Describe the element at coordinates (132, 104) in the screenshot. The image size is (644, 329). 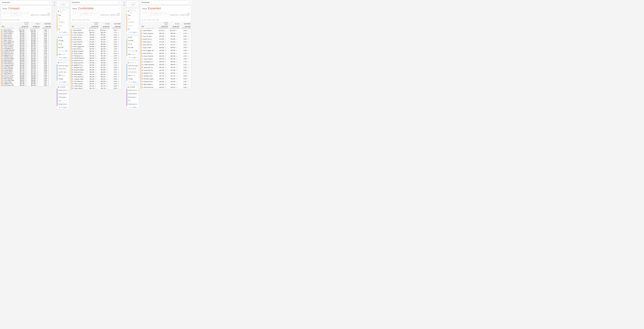
I see `rail-item: 2019年10月1日 - …` at that location.